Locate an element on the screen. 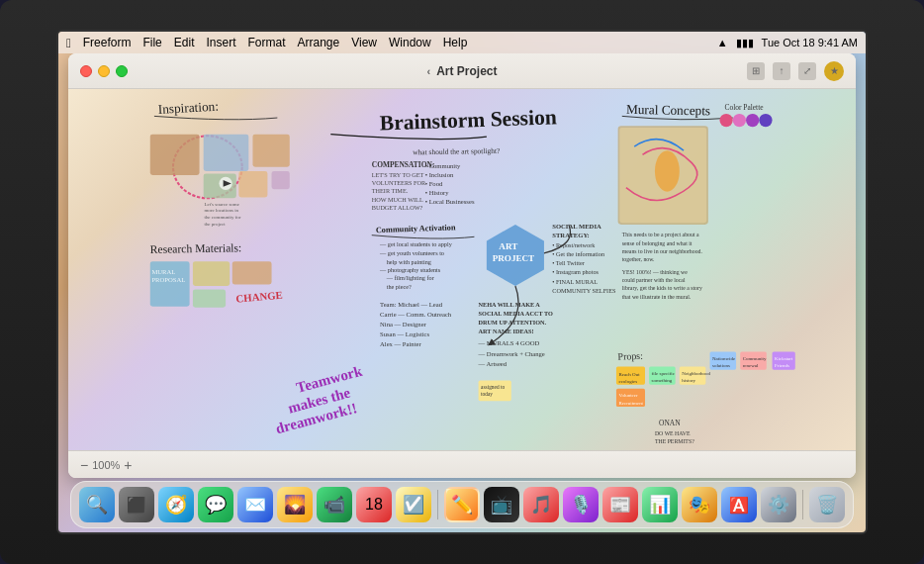 The height and width of the screenshot is (564, 924). zoom-plus-button: + is located at coordinates (128, 465).